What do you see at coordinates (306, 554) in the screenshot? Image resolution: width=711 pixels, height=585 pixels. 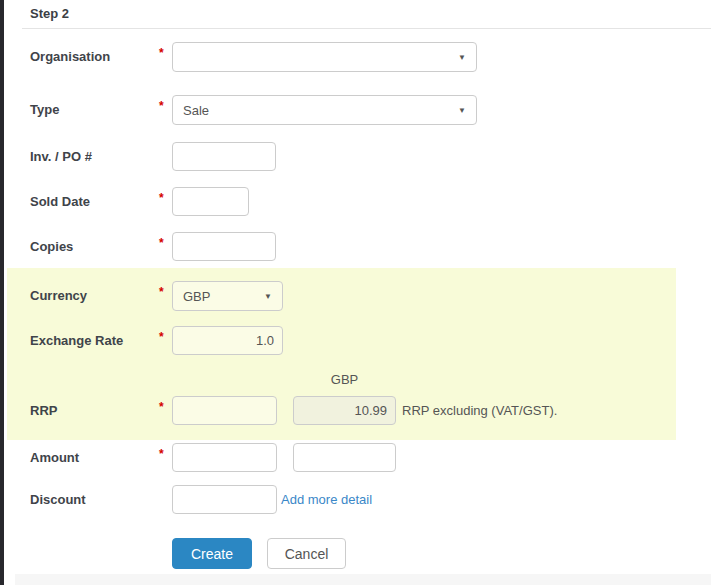 I see `cancel-button: Cancel` at bounding box center [306, 554].